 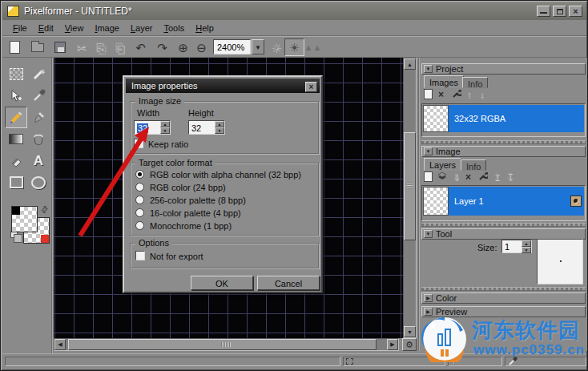 I want to click on collapse-project-icon: ▼, so click(x=428, y=69).